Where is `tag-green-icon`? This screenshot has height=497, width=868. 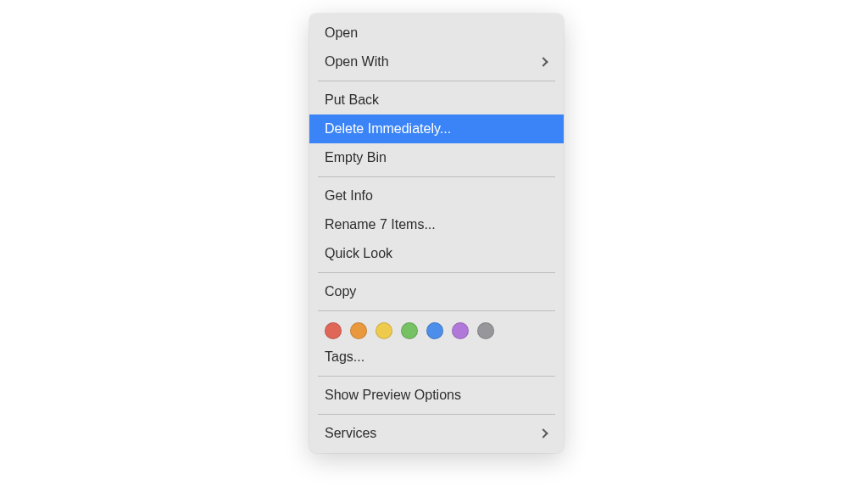 tag-green-icon is located at coordinates (409, 331).